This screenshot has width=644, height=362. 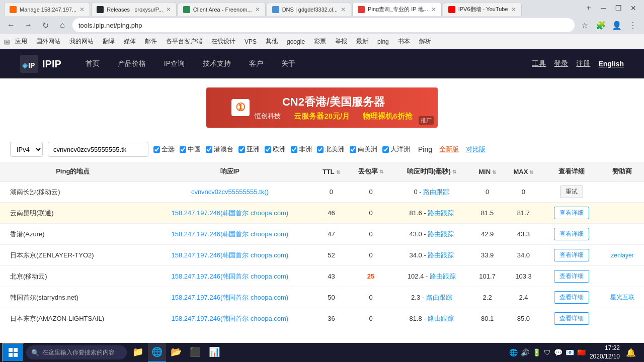 What do you see at coordinates (28, 25) in the screenshot?
I see `forward-button: →` at bounding box center [28, 25].